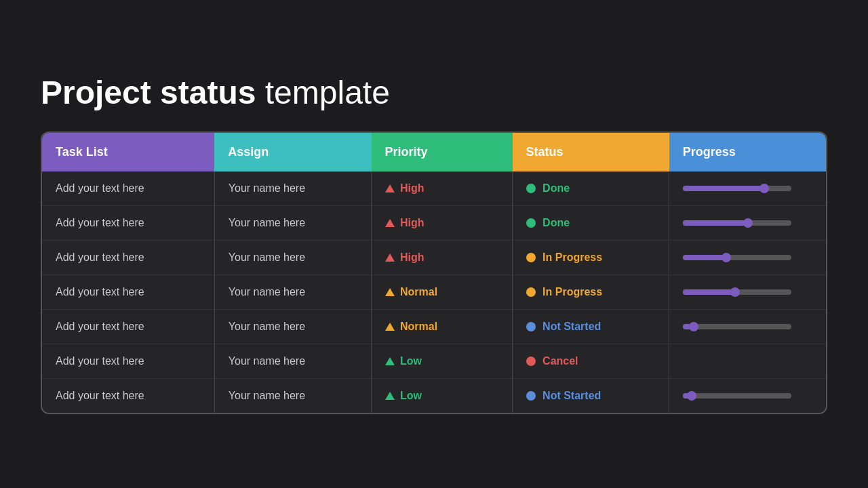  What do you see at coordinates (442, 152) in the screenshot?
I see `col-header-priority: Priority` at bounding box center [442, 152].